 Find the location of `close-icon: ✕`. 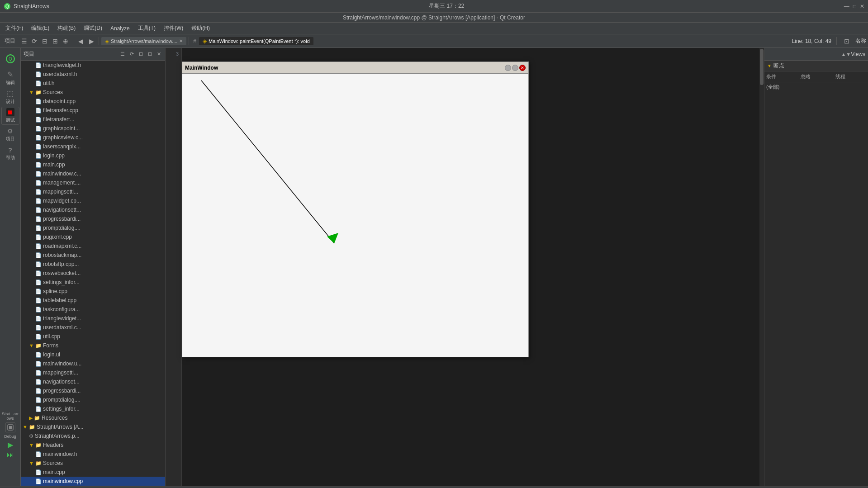

close-icon: ✕ is located at coordinates (862, 6).